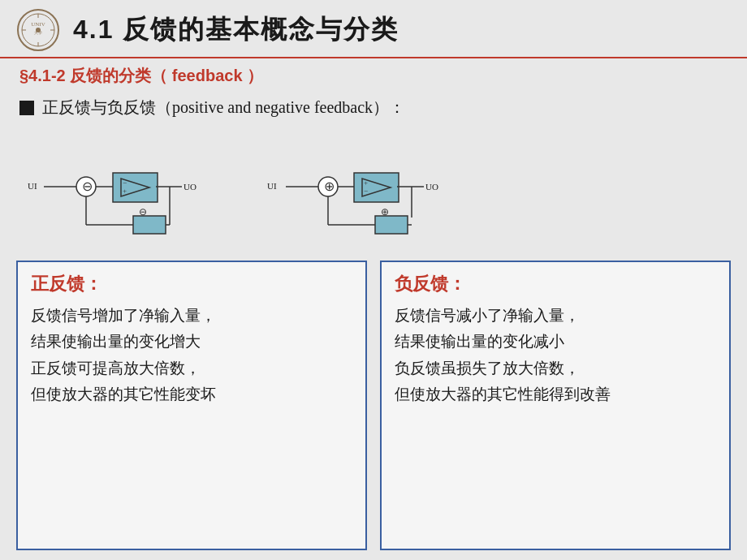  I want to click on positive-feedback-content: 反馈信号增加了净输入量， 结果使输出量的变化增大 正反馈可提高放大倍数， 但使放…, so click(192, 355).